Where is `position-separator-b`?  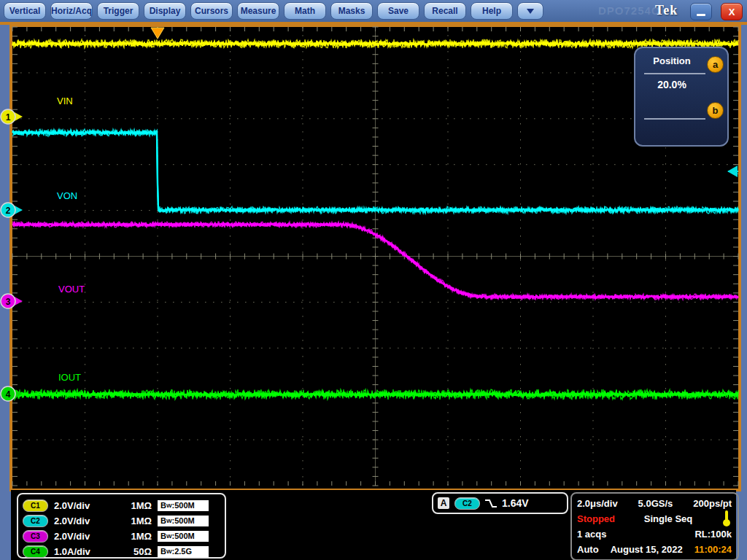 position-separator-b is located at coordinates (675, 119).